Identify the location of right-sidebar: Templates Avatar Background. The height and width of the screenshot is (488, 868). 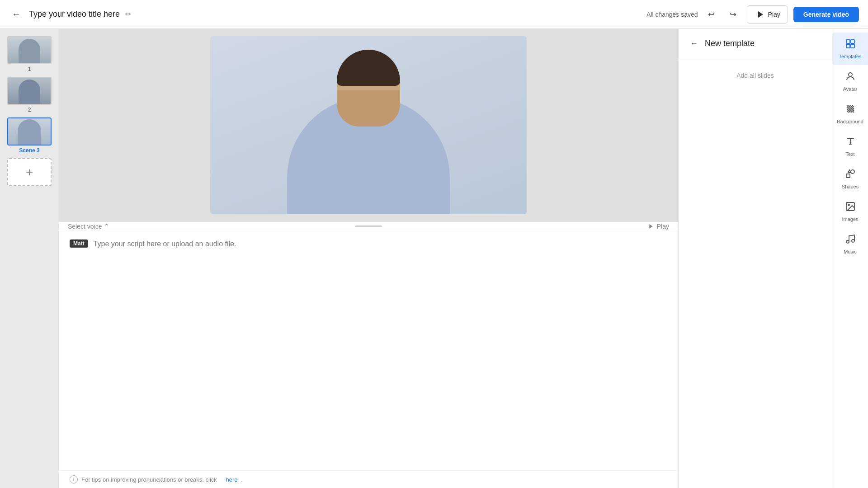
(850, 258).